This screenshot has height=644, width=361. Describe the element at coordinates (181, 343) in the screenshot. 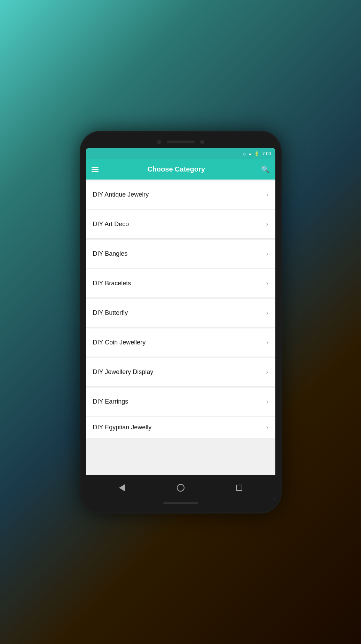

I see `list-item: DIY Coin Jewellery ›` at that location.